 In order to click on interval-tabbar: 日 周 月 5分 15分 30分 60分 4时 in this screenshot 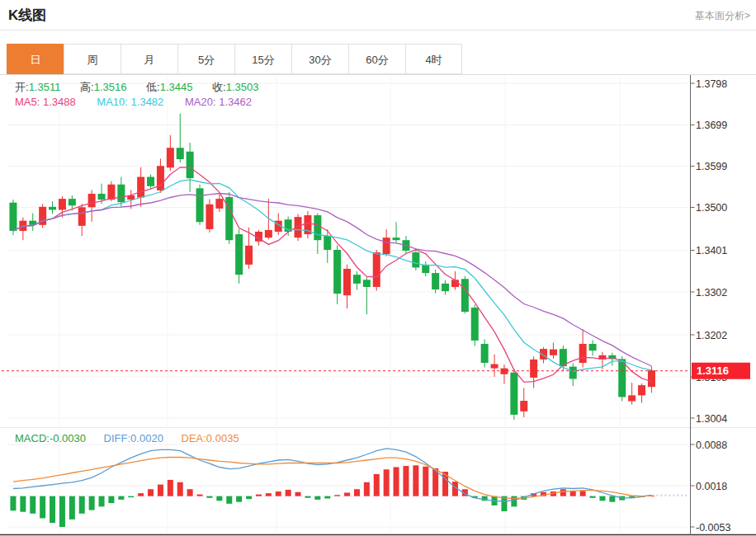, I will do `click(378, 53)`.